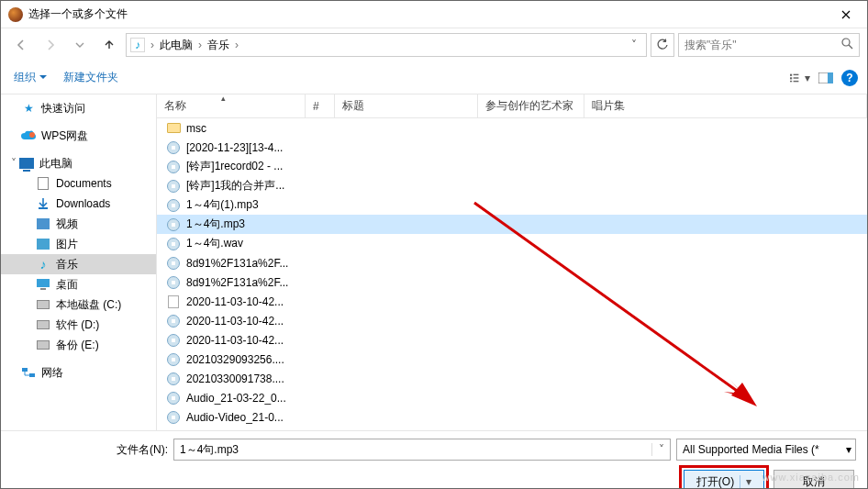 The height and width of the screenshot is (489, 868). Describe the element at coordinates (512, 244) in the screenshot. I see `file-row: 1～4句.wav` at that location.